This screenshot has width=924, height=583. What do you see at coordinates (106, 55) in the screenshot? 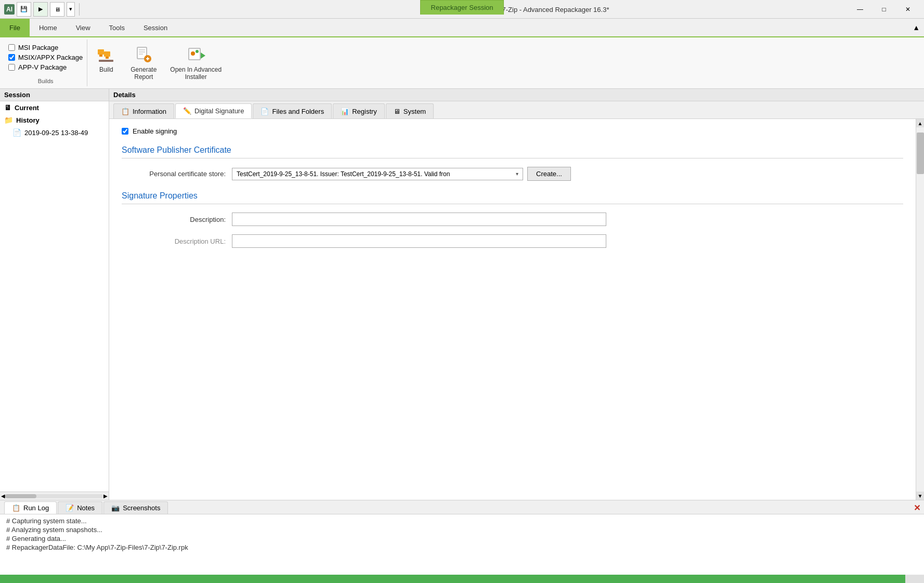
I see `build-icon` at bounding box center [106, 55].